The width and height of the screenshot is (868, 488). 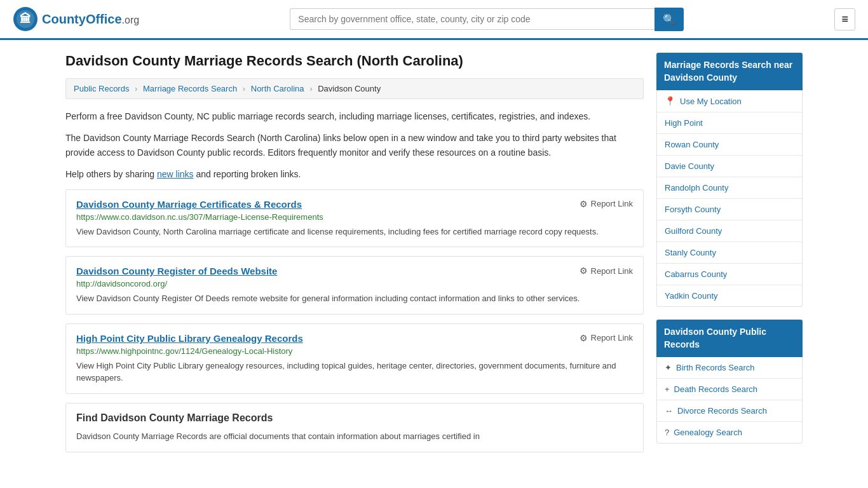 What do you see at coordinates (606, 204) in the screenshot?
I see `report-link-0: ⚙ Report Link` at bounding box center [606, 204].